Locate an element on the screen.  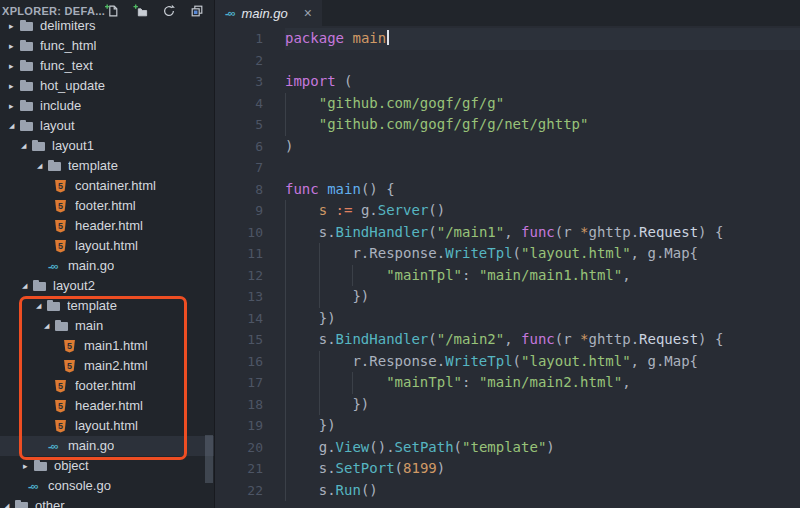
code-line: 14 }) is located at coordinates (508, 319).